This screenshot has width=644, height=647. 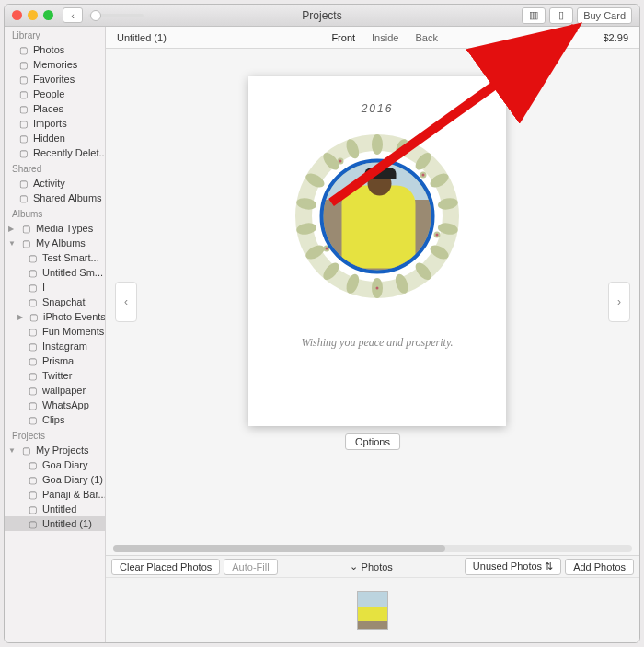 What do you see at coordinates (55, 94) in the screenshot?
I see `sidebar-item: ▢People` at bounding box center [55, 94].